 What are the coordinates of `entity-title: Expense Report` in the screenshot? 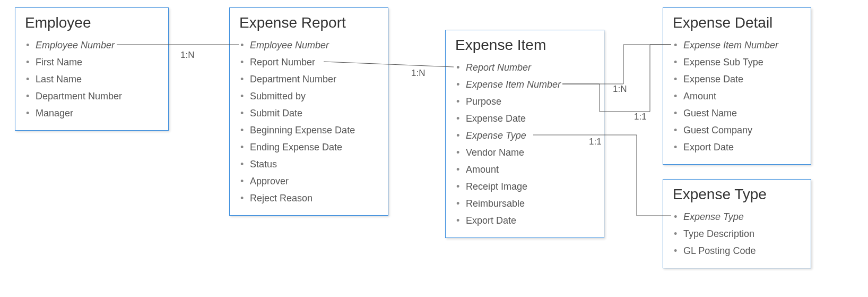 It's located at (309, 23).